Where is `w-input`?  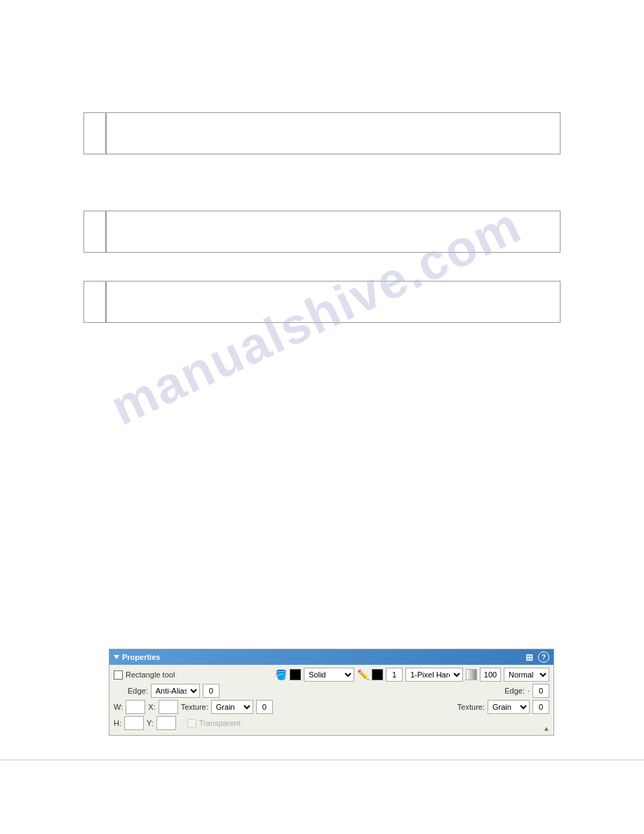 w-input is located at coordinates (135, 707).